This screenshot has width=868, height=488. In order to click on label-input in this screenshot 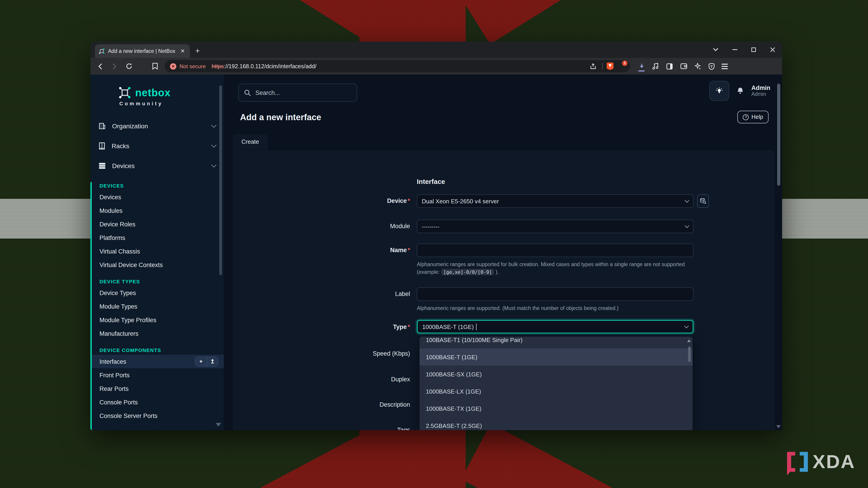, I will do `click(555, 294)`.